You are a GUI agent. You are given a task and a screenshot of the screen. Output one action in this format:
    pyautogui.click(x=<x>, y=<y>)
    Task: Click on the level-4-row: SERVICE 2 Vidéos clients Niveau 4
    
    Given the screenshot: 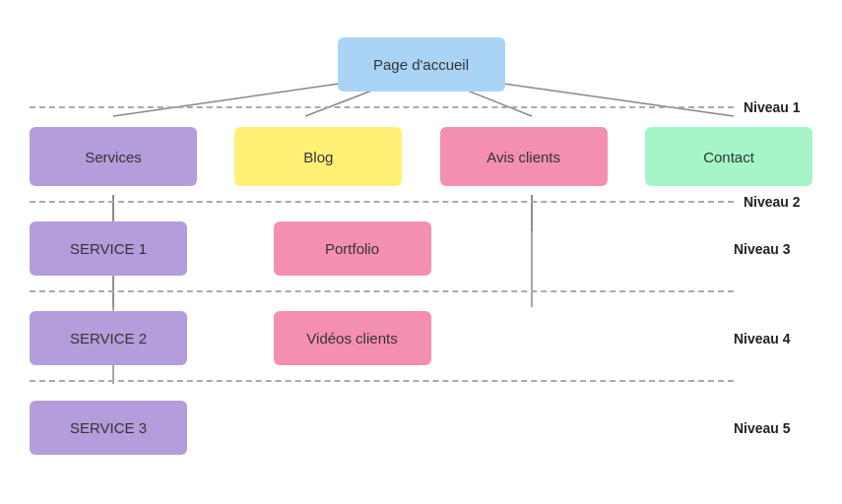 What is the action you would take?
    pyautogui.click(x=421, y=337)
    